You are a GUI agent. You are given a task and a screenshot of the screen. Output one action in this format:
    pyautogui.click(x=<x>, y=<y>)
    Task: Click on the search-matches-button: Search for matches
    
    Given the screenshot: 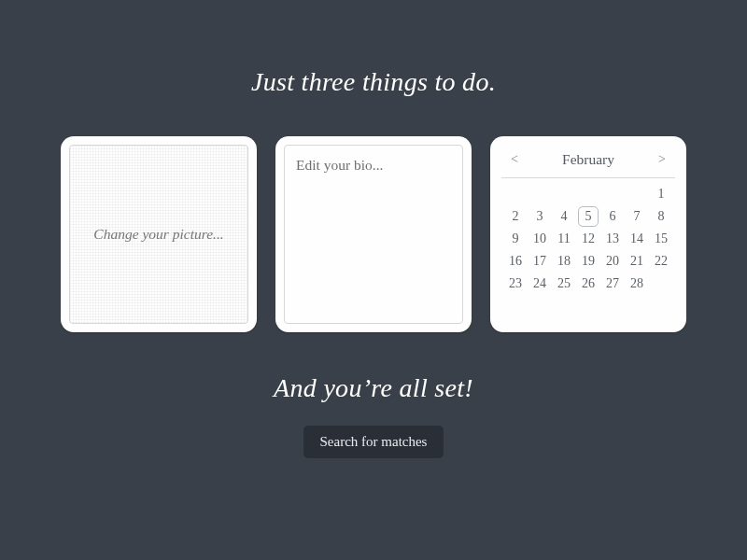 What is the action you would take?
    pyautogui.click(x=374, y=442)
    